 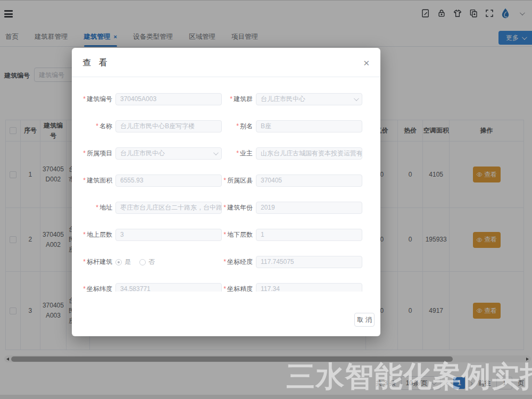 I want to click on field-label: 所属区县, so click(x=240, y=180).